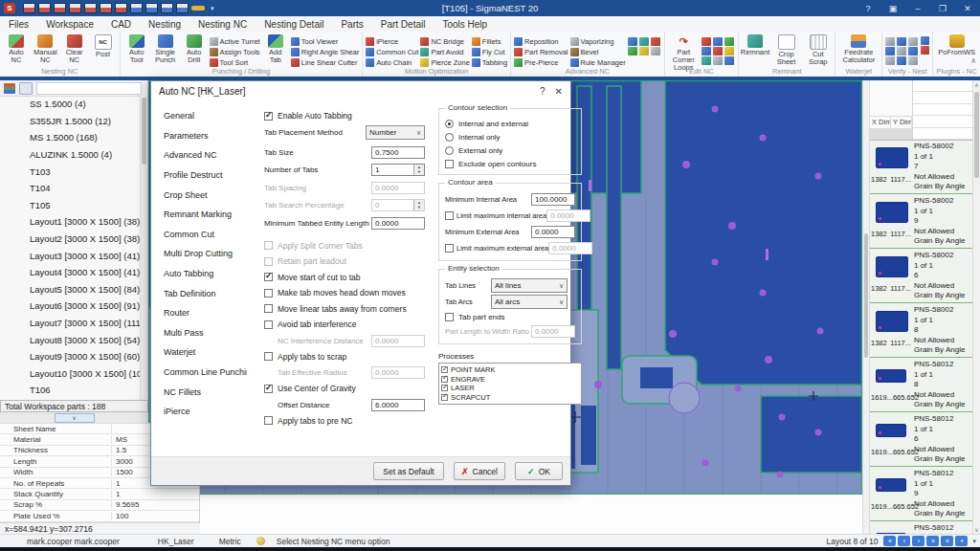  I want to click on column-header-x-dimension: X Dimen, so click(880, 122).